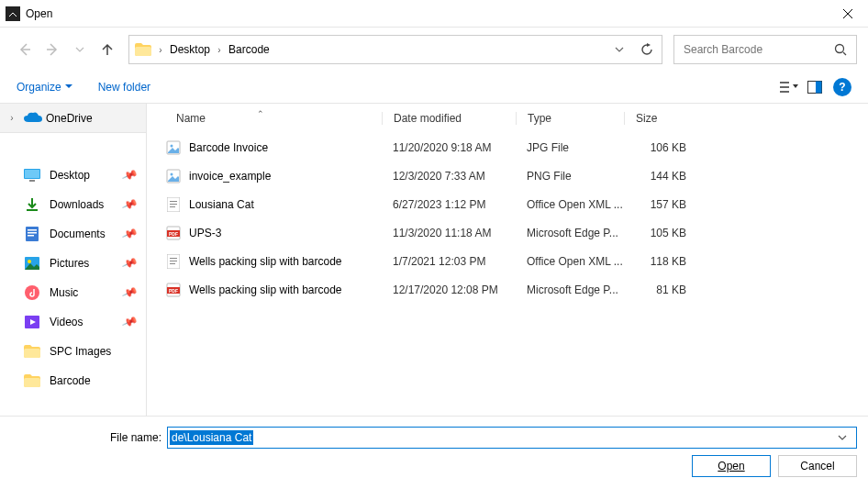 This screenshot has width=868, height=489. I want to click on file-row: Wells packing slip with barcode1/7/2021 …, so click(507, 261).